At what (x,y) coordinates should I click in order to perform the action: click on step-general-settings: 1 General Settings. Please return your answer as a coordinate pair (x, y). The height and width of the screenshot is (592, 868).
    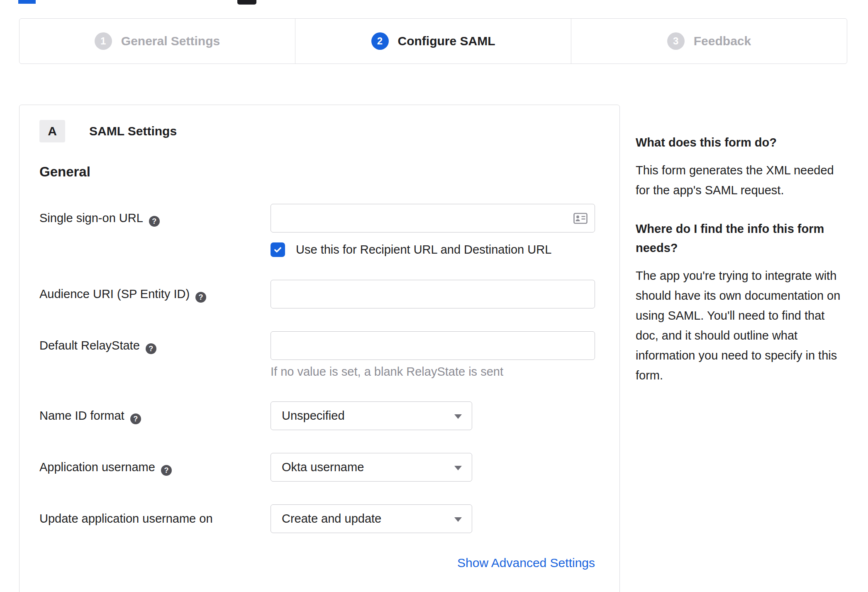
    Looking at the image, I should click on (157, 41).